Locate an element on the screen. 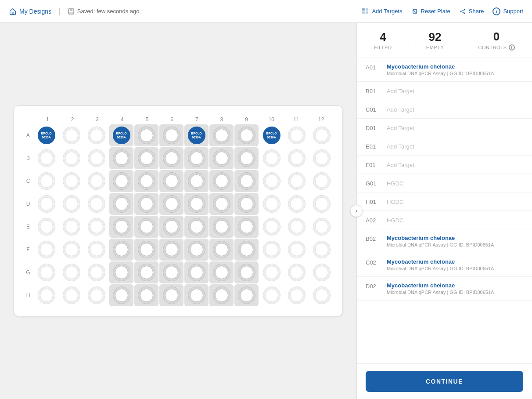  well-C5 is located at coordinates (147, 181).